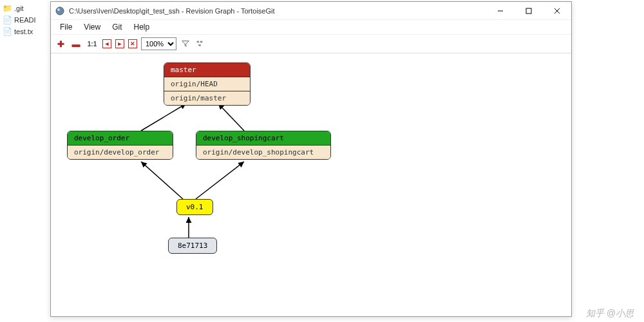  What do you see at coordinates (26, 161) in the screenshot?
I see `desktop-background: 📁 .git 📄 READI 📄 test.tx` at bounding box center [26, 161].